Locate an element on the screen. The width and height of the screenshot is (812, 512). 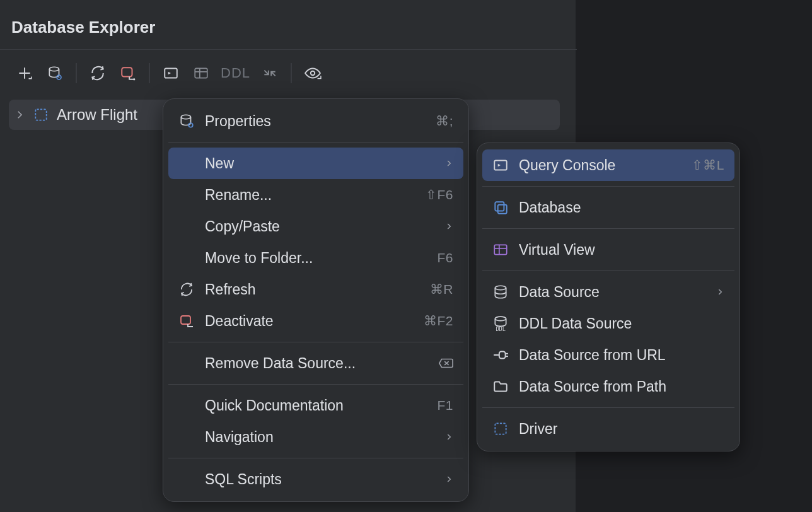
menu-item-driver: Driver is located at coordinates (608, 429).